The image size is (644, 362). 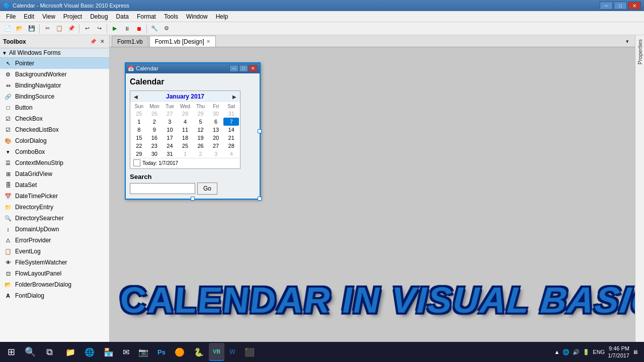 I want to click on toolbox-item-fontdialog: A FontDialog, so click(x=54, y=296).